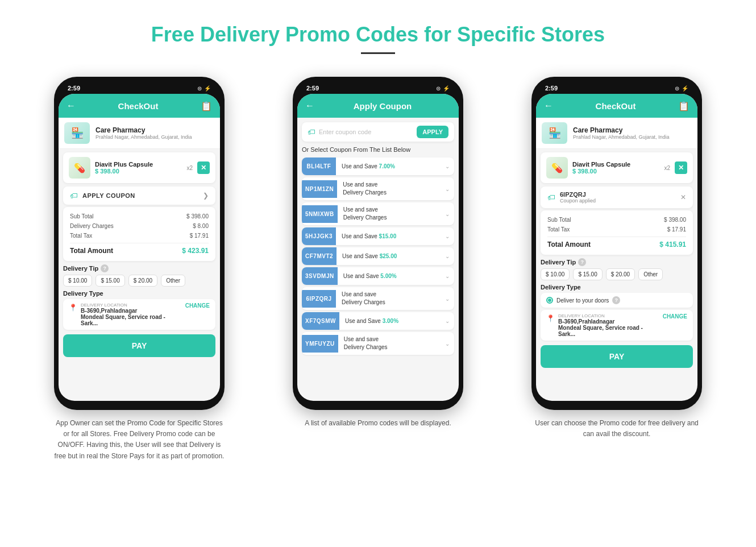 The image size is (756, 547). What do you see at coordinates (378, 150) in the screenshot?
I see `select-coupon-text: Or Select Coupon From The List Below` at bounding box center [378, 150].